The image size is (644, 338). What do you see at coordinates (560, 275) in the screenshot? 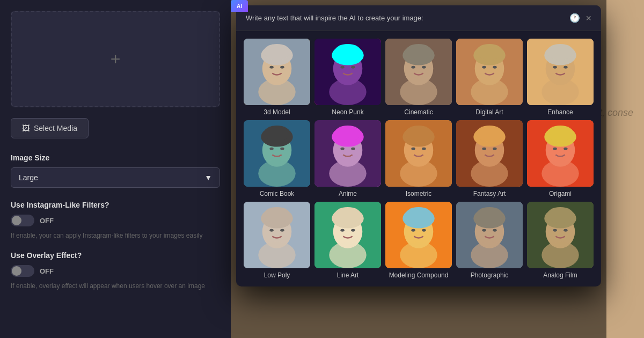
I see `style-label-analogfilm: Analog Film` at bounding box center [560, 275].